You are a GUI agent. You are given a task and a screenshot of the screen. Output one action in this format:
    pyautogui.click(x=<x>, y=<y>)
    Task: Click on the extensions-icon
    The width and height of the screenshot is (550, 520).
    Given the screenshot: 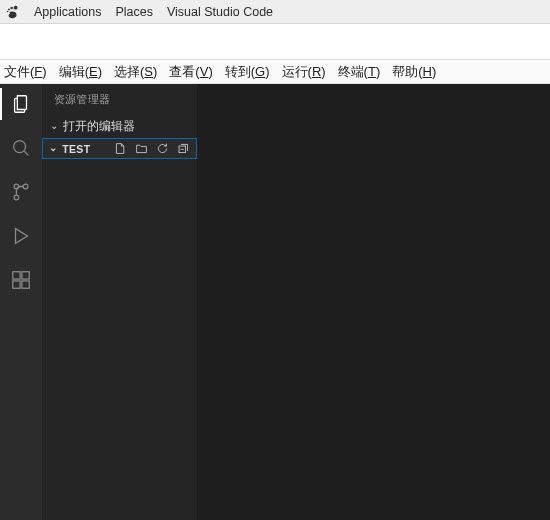 What is the action you would take?
    pyautogui.click(x=21, y=280)
    